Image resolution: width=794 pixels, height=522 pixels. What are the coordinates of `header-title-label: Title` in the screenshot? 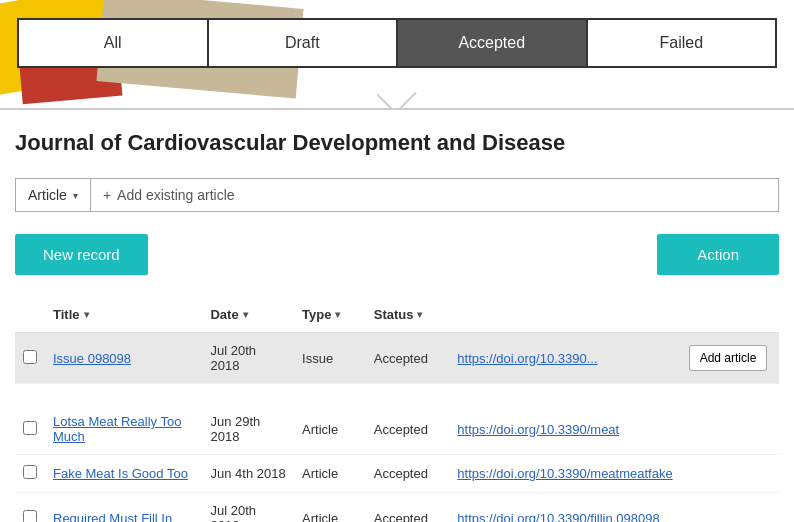 It's located at (66, 314).